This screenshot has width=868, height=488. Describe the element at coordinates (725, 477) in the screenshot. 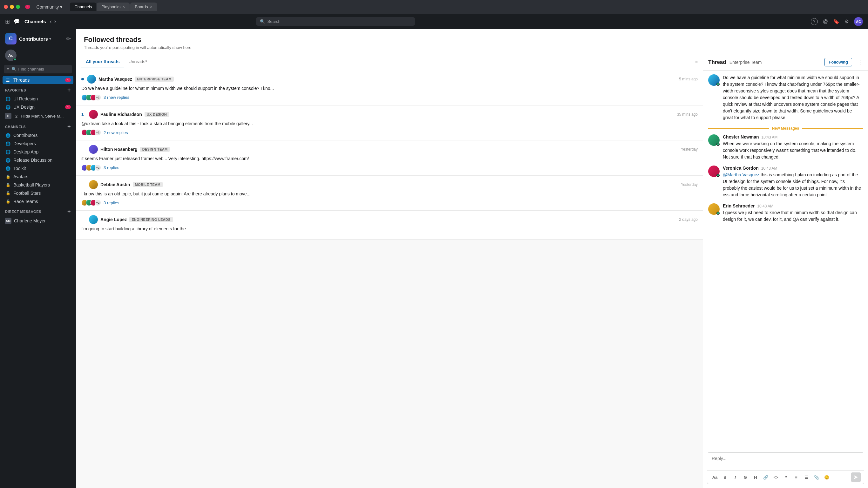

I see `bold-button: B` at that location.